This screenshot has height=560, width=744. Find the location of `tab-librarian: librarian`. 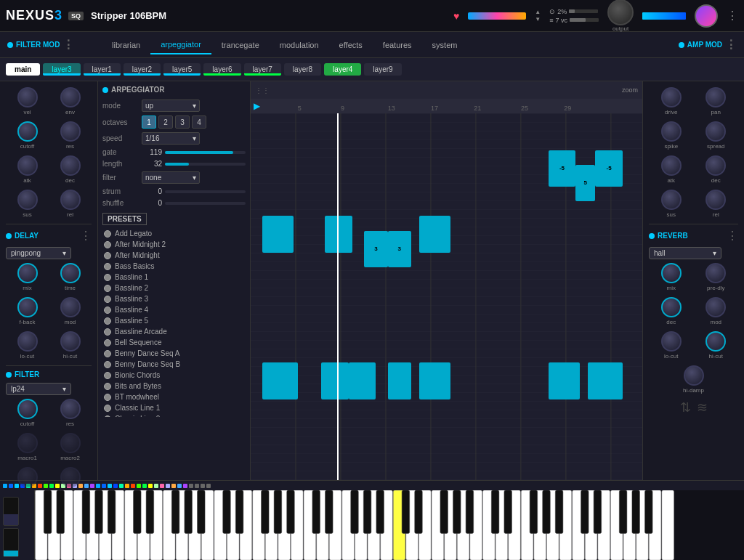

tab-librarian: librarian is located at coordinates (126, 45).